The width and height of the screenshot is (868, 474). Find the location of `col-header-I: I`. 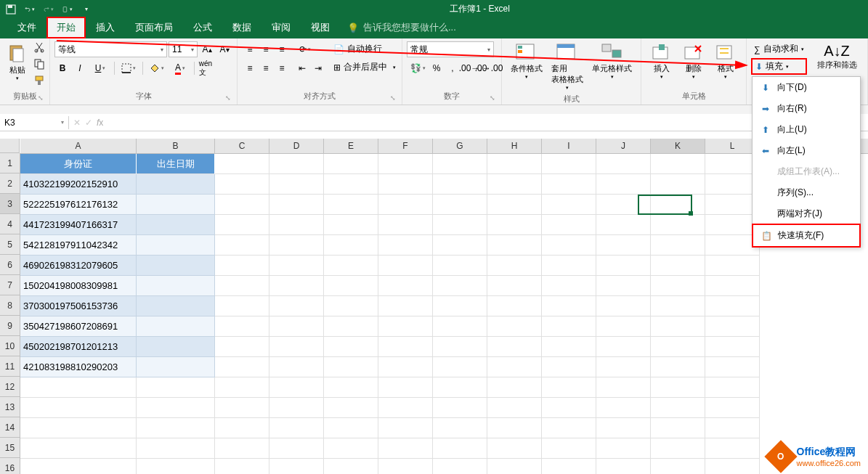

col-header-I: I is located at coordinates (569, 146).